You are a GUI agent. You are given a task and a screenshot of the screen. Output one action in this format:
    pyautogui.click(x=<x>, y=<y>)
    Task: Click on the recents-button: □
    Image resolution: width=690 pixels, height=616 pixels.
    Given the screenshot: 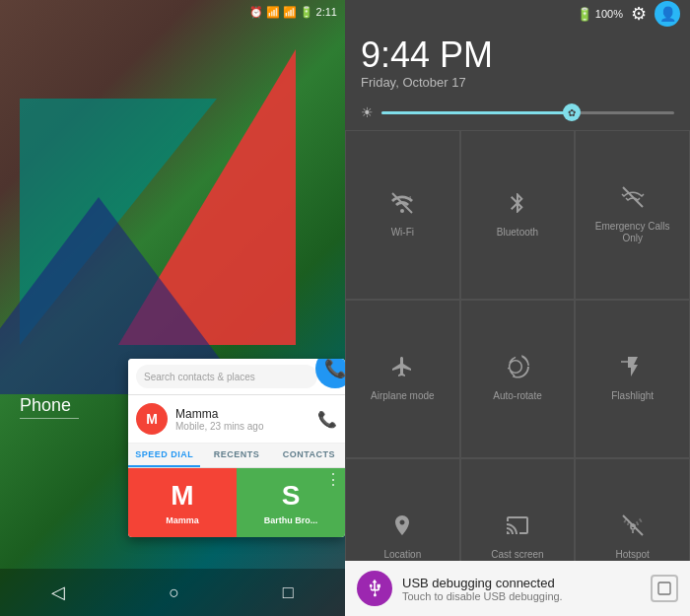 What is the action you would take?
    pyautogui.click(x=288, y=593)
    